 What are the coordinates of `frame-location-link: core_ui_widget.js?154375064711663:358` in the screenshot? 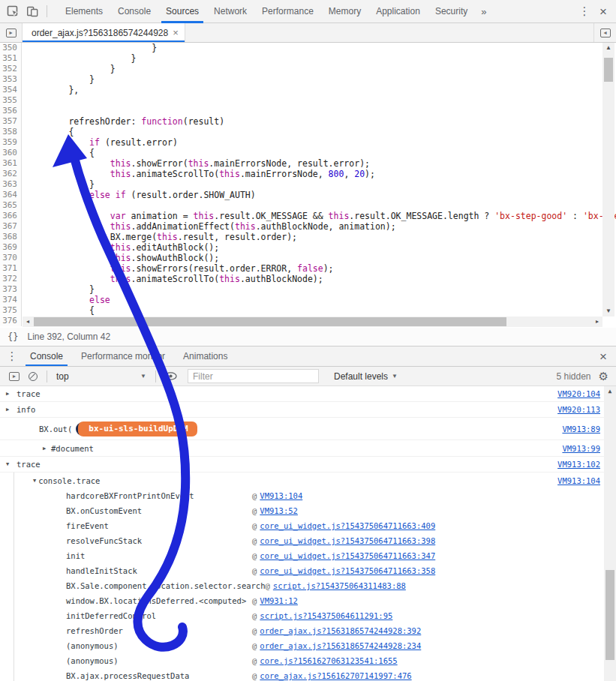 It's located at (347, 571).